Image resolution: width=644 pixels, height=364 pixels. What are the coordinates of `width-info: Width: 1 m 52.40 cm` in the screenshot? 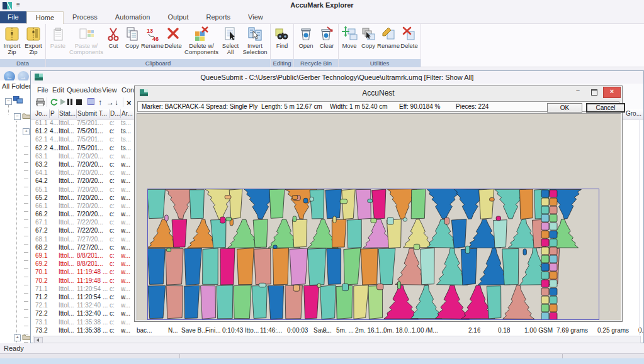 It's located at (359, 107).